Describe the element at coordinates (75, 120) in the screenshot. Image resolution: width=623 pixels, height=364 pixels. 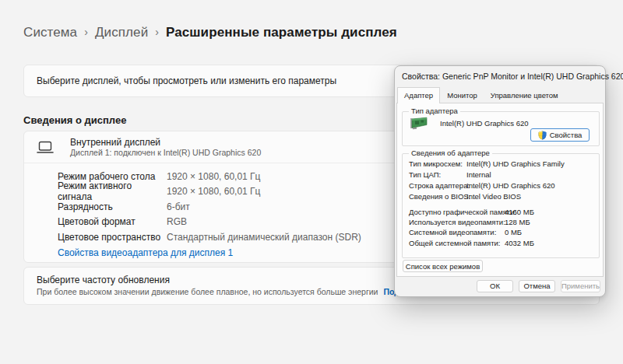
I see `display-info-section-title: Сведения о дисплее` at that location.